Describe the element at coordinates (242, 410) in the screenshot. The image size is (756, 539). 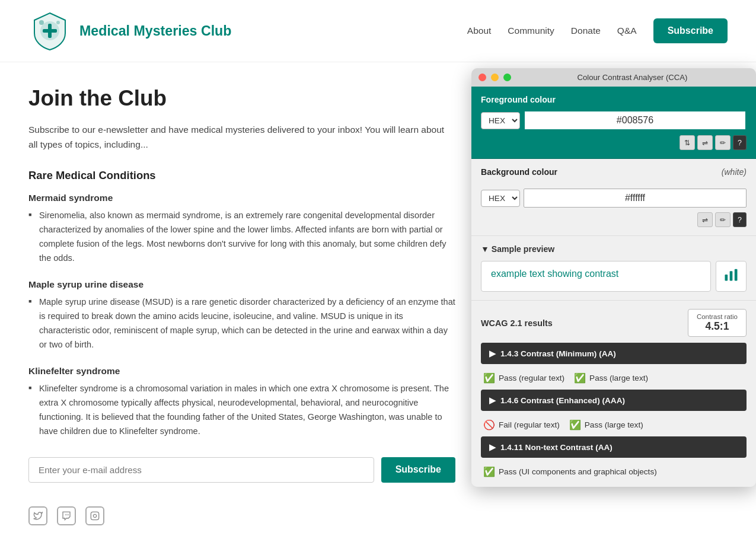
I see `condition-desc-klinefelter: Klinefelter syndrome is a chromosomal va…` at that location.